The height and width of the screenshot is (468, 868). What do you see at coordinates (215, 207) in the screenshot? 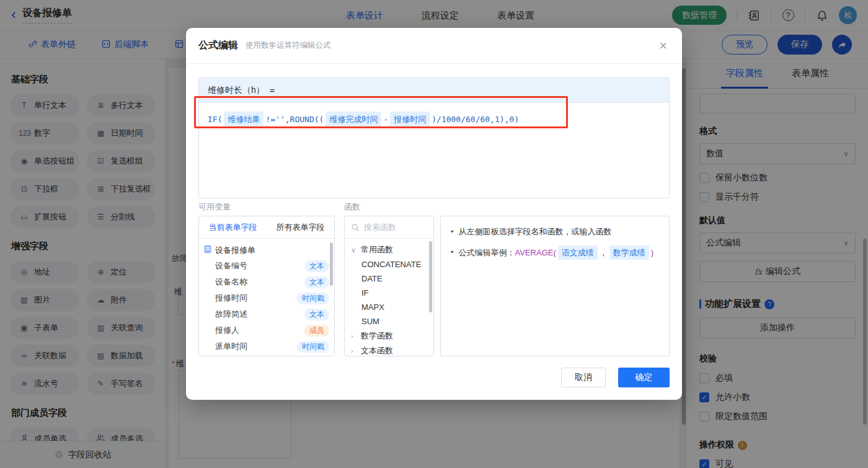
I see `variables-label: 可用变量` at bounding box center [215, 207].